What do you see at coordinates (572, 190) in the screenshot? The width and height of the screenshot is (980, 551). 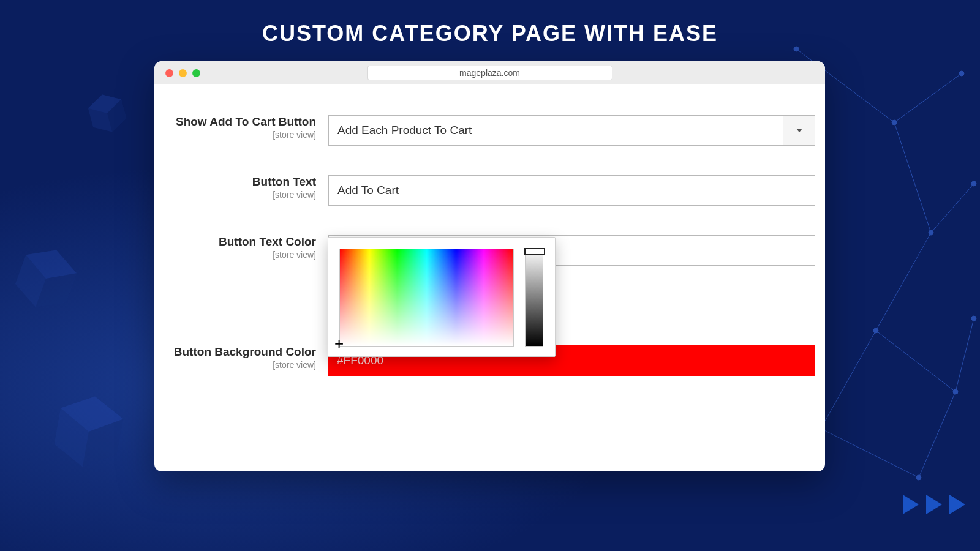 I see `button-text-input` at bounding box center [572, 190].